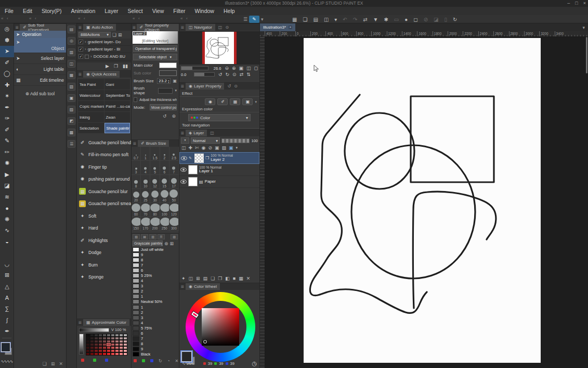  I want to click on command-icon: ↻, so click(455, 20).